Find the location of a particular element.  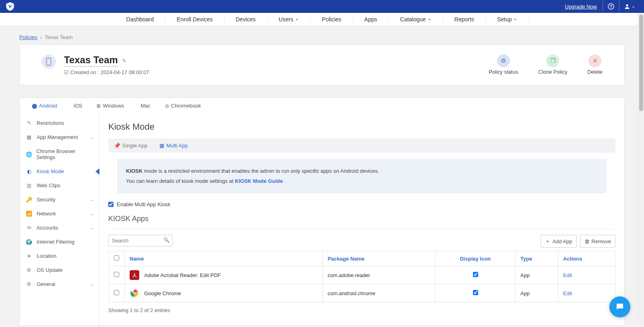

table-row: 人Adobe Acrobat Reader: Edit PDFcom.adobe… is located at coordinates (362, 275).